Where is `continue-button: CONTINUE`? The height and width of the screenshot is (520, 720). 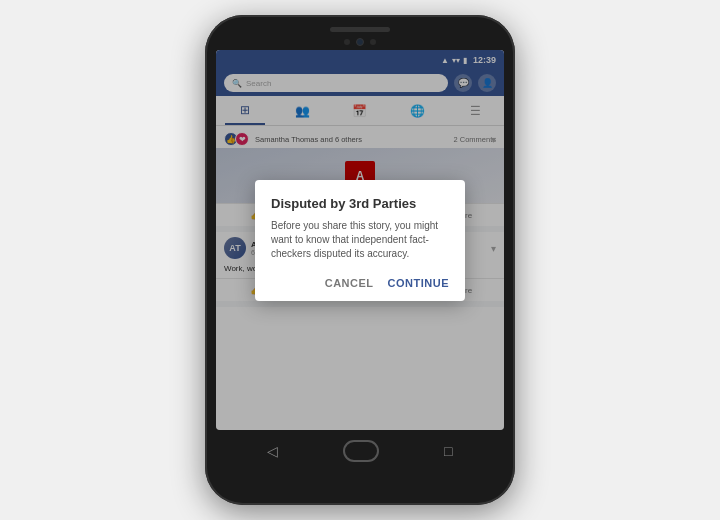
continue-button: CONTINUE is located at coordinates (418, 283).